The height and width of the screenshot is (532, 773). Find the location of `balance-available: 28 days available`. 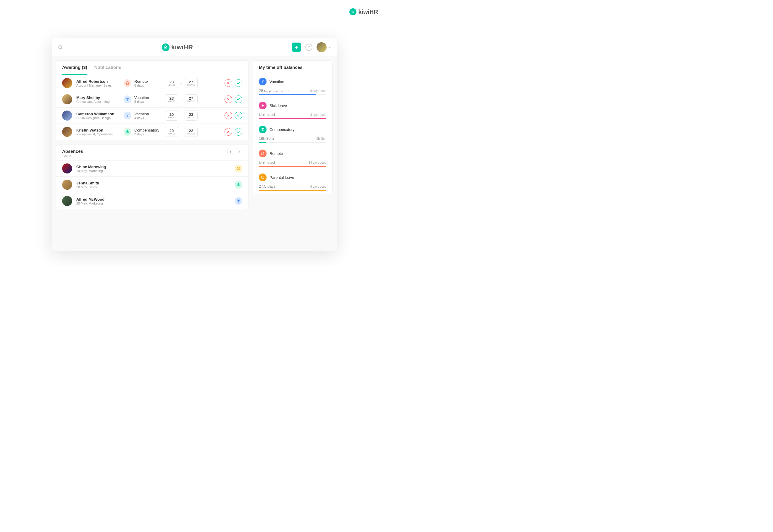

balance-available: 28 days available is located at coordinates (274, 91).